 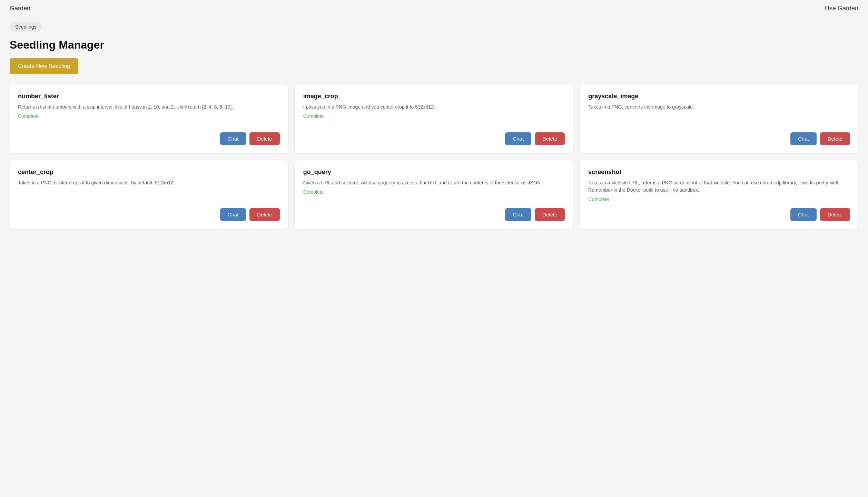 What do you see at coordinates (434, 116) in the screenshot?
I see `card-status-image_crop: Complete` at bounding box center [434, 116].